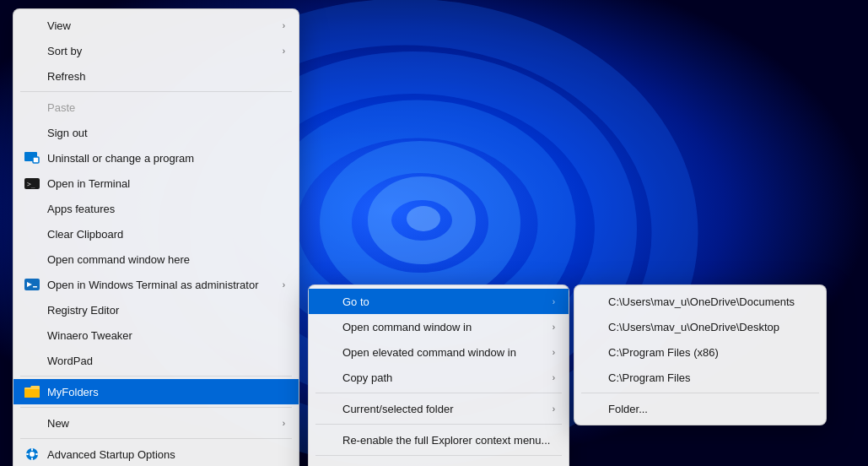 The height and width of the screenshot is (466, 868). What do you see at coordinates (700, 301) in the screenshot?
I see `menu-item-documents: C:\Users\mav_u\OneDrive\Documents` at bounding box center [700, 301].